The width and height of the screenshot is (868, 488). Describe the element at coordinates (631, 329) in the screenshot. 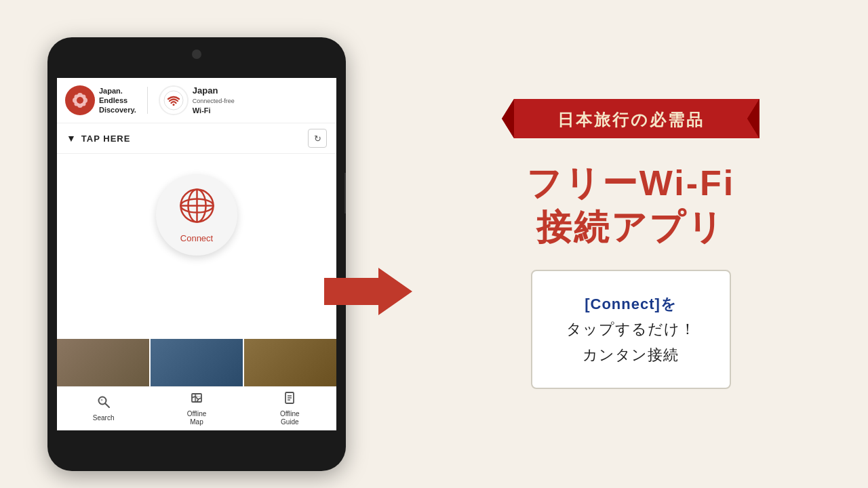

I see `info-line2: タップするだけ！` at that location.